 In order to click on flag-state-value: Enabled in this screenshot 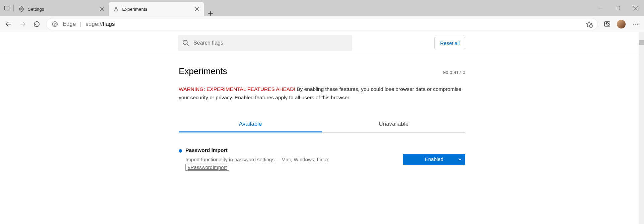, I will do `click(434, 159)`.